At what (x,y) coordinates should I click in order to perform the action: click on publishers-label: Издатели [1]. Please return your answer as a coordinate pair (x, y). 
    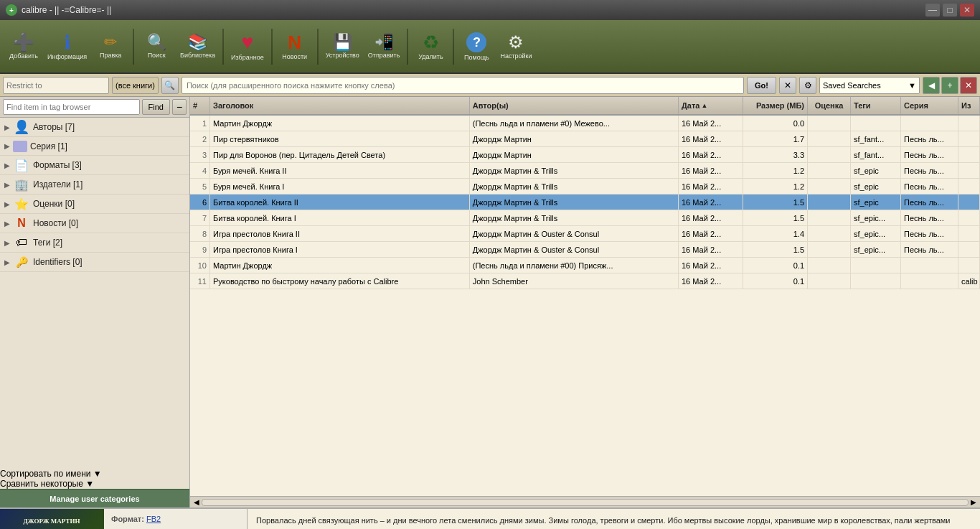
    Looking at the image, I should click on (109, 184).